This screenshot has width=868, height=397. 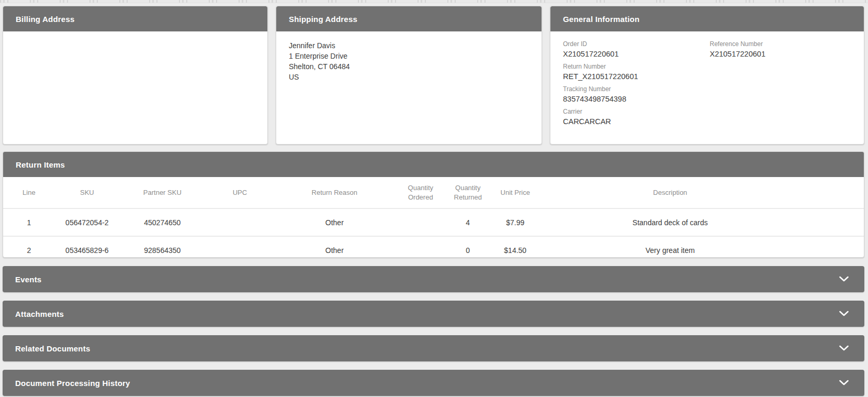 What do you see at coordinates (634, 89) in the screenshot?
I see `tracking-number-label: Tracking Number` at bounding box center [634, 89].